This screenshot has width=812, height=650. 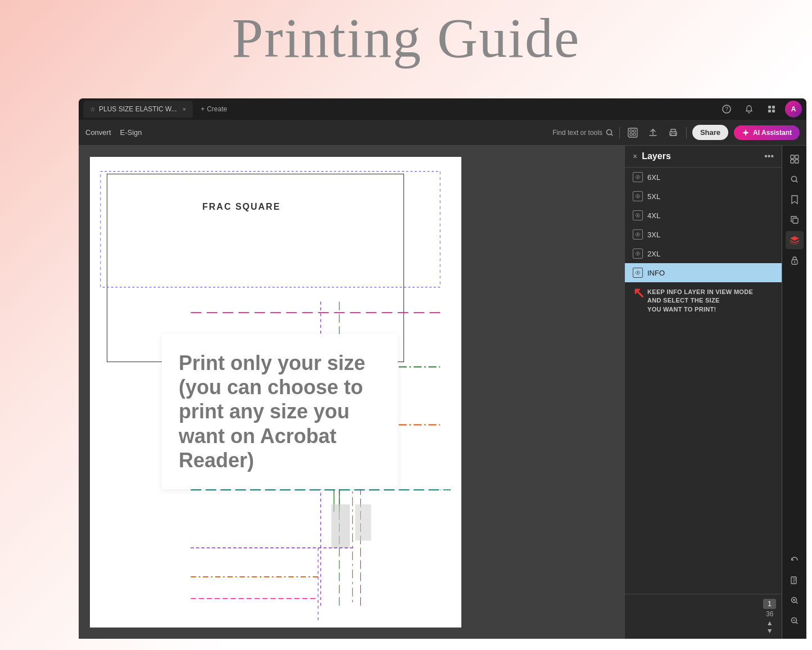 What do you see at coordinates (793, 109) in the screenshot?
I see `user-avatar: A` at bounding box center [793, 109].